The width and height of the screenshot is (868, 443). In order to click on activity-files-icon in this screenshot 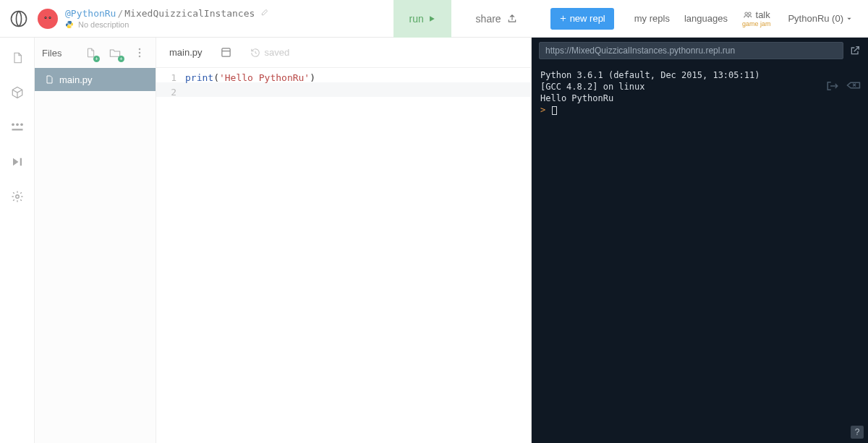, I will do `click(17, 58)`.